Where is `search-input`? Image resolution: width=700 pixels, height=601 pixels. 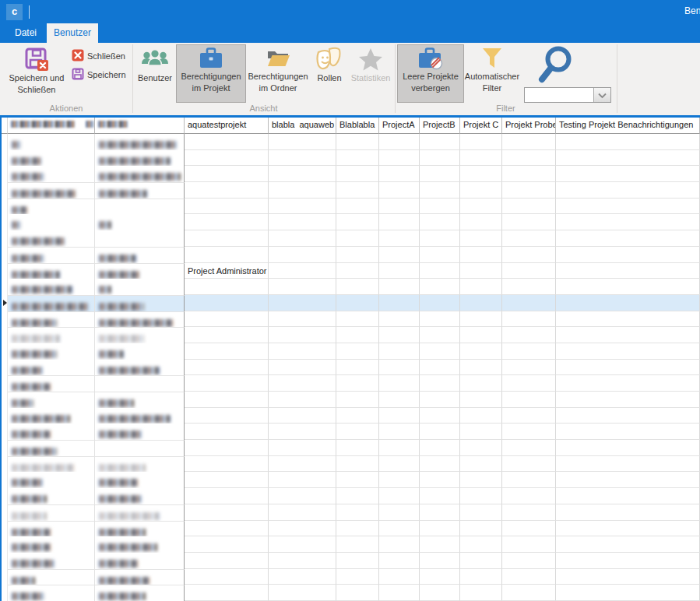
search-input is located at coordinates (561, 95).